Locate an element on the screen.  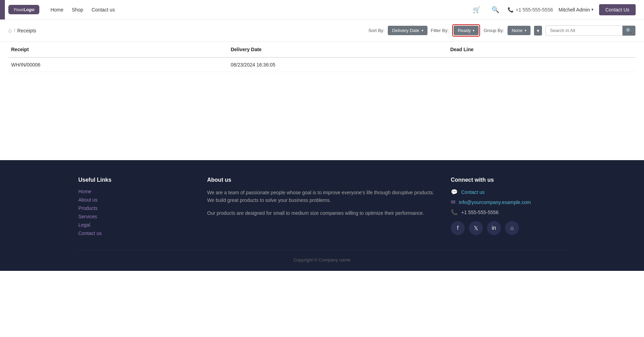
email-icon: ✉ is located at coordinates (453, 202).